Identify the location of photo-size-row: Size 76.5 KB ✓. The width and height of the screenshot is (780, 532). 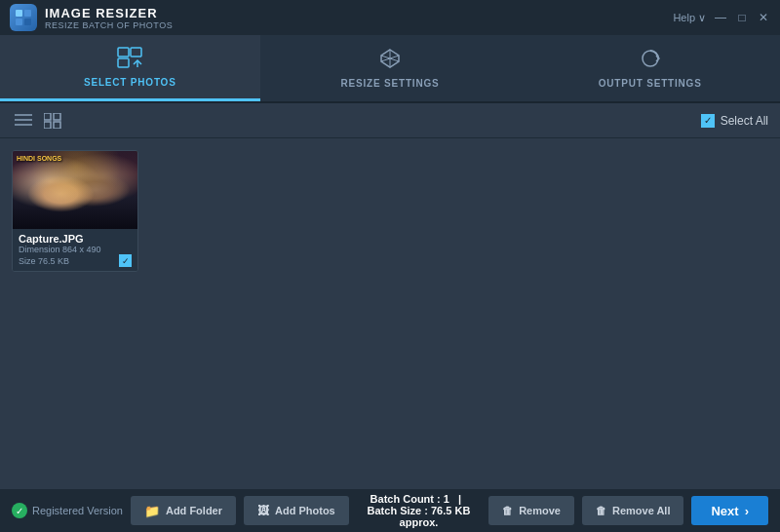
(75, 261).